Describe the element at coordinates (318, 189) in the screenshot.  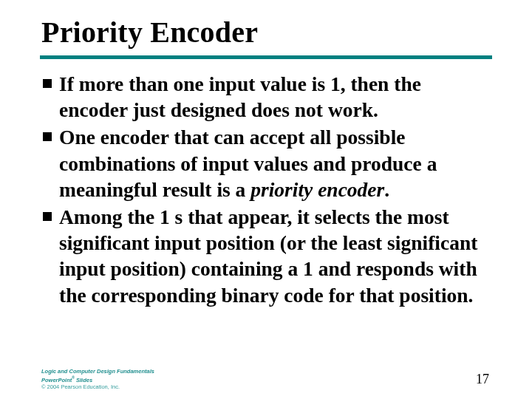
I see `bullet-text-italic: priority encoder` at that location.